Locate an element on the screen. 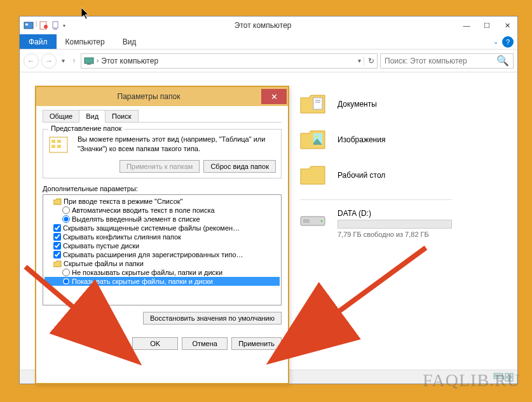  drive-label: DATA (D:) is located at coordinates (395, 213).